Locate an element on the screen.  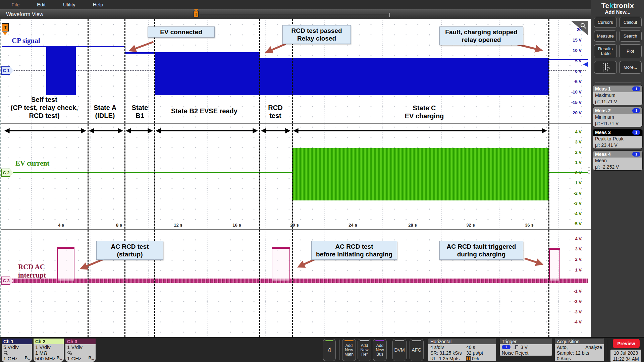
callout-line: AC RCD fault triggered is located at coordinates (481, 247).